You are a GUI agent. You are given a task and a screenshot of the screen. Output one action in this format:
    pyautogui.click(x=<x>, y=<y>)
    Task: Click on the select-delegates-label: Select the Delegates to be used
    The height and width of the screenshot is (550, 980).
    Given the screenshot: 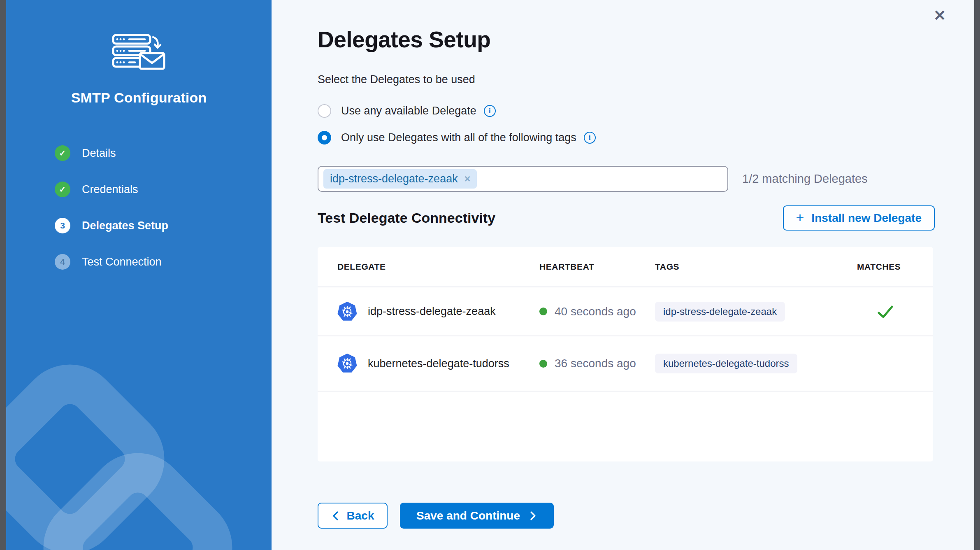 What is the action you would take?
    pyautogui.click(x=646, y=80)
    